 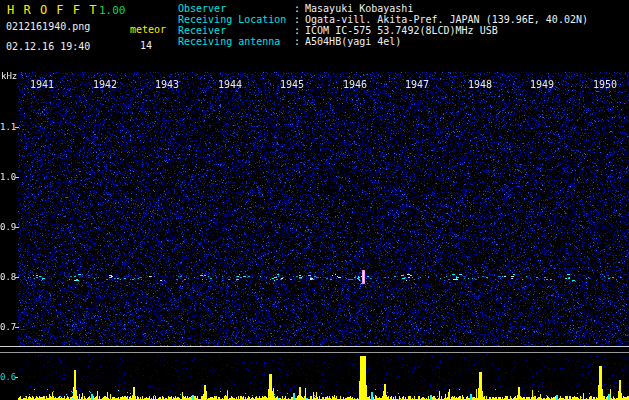 I want to click on info-value: Ogata-vill. Akita-Pref. JAPAN (139.96E, …, so click(x=446, y=20).